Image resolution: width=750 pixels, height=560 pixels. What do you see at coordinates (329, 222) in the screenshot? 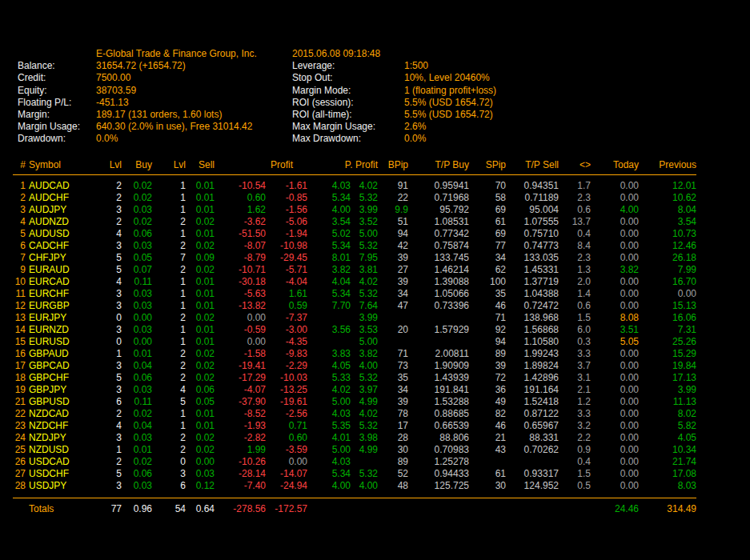
I see `cell-pprofit-buy: 3.54` at bounding box center [329, 222].